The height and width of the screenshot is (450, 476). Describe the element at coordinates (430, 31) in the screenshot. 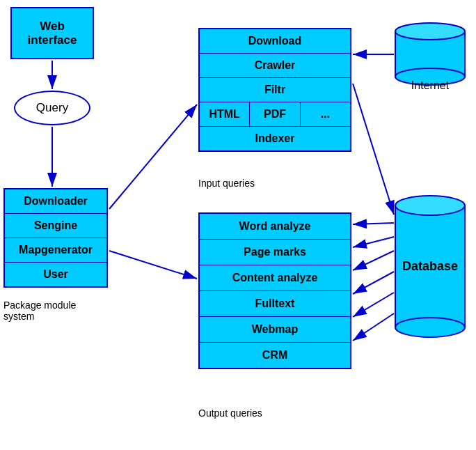

I see `internet-cylinder-top` at that location.